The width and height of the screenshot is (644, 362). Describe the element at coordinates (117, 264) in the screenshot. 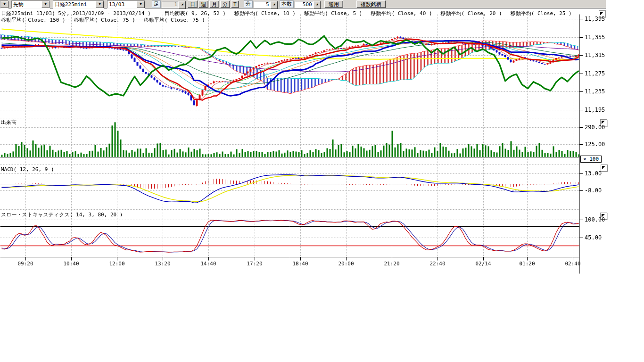

I see `time-axis-label: 12:00` at that location.